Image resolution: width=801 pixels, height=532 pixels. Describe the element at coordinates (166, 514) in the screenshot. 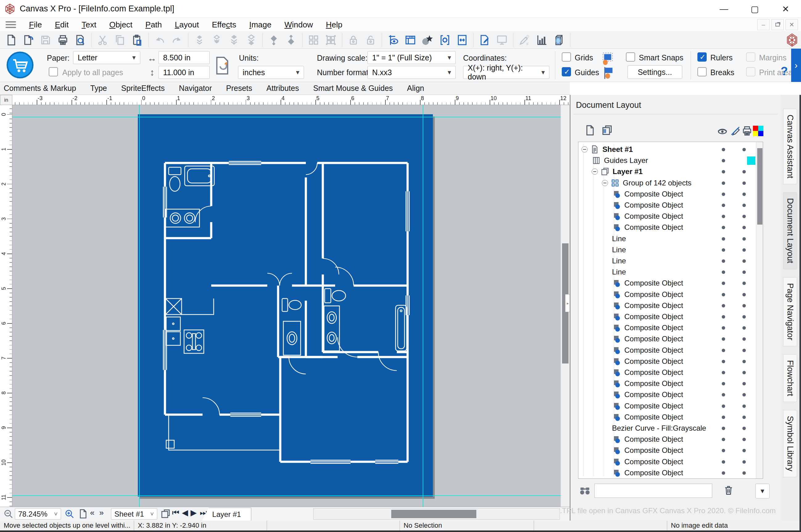

I see `layers-nav-icon` at that location.